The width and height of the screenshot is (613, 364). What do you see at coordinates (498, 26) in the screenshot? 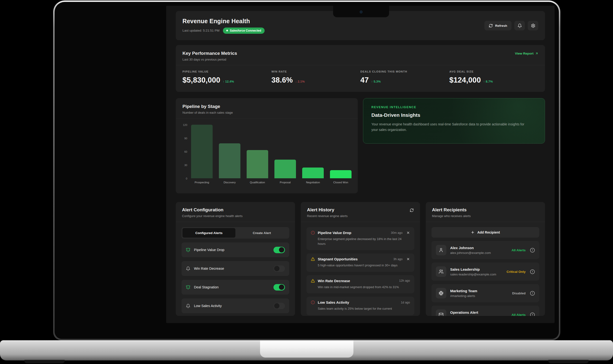
I see `refresh-button: Refresh` at bounding box center [498, 26].